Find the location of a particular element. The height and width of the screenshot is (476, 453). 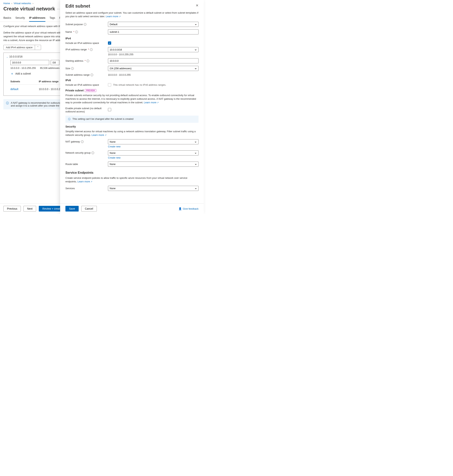

nat-create-new-link: Create new is located at coordinates (153, 146).